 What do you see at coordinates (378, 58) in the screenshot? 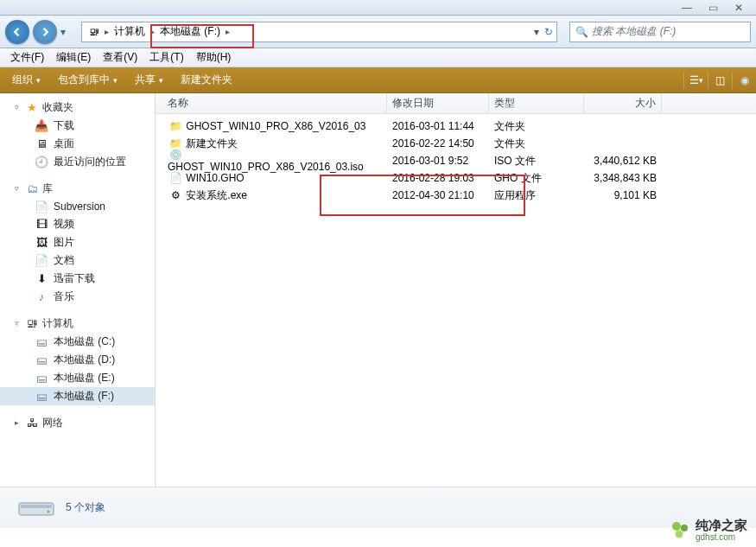
I see `menu-bar: 文件(F) 编辑(E) 查看(V) 工具(T) 帮助(H)` at bounding box center [378, 58].